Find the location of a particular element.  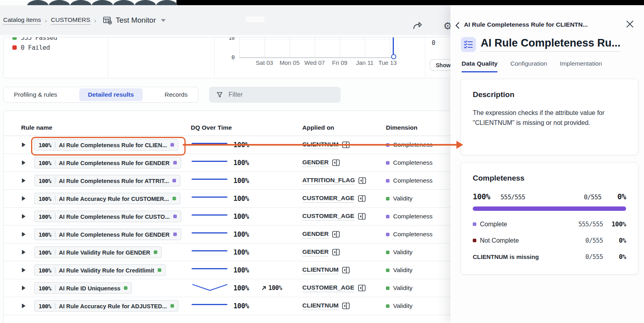

x-tick-label: Sat 03 is located at coordinates (264, 63).